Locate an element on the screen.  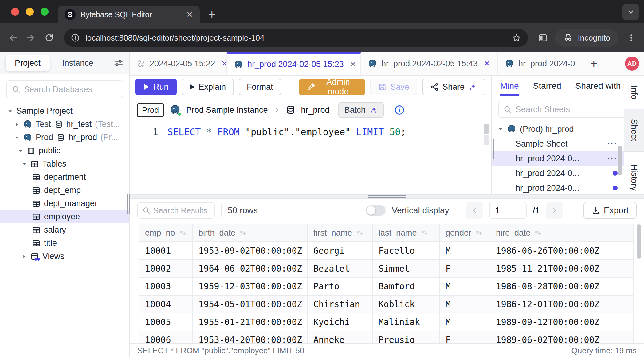
rail-tab-info: Info is located at coordinates (634, 92).